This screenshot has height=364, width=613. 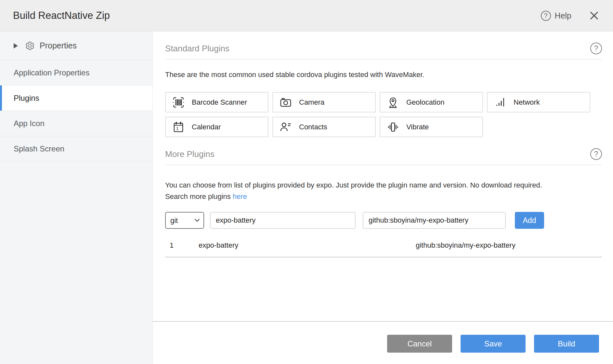 I want to click on table-divider, so click(x=384, y=257).